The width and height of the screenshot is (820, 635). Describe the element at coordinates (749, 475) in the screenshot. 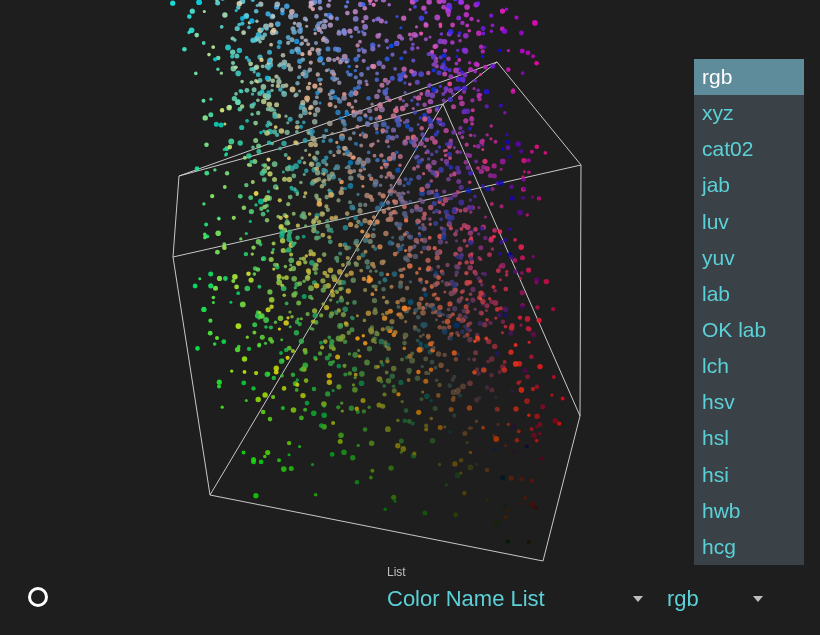

I see `space-option-hsi: hsi` at that location.